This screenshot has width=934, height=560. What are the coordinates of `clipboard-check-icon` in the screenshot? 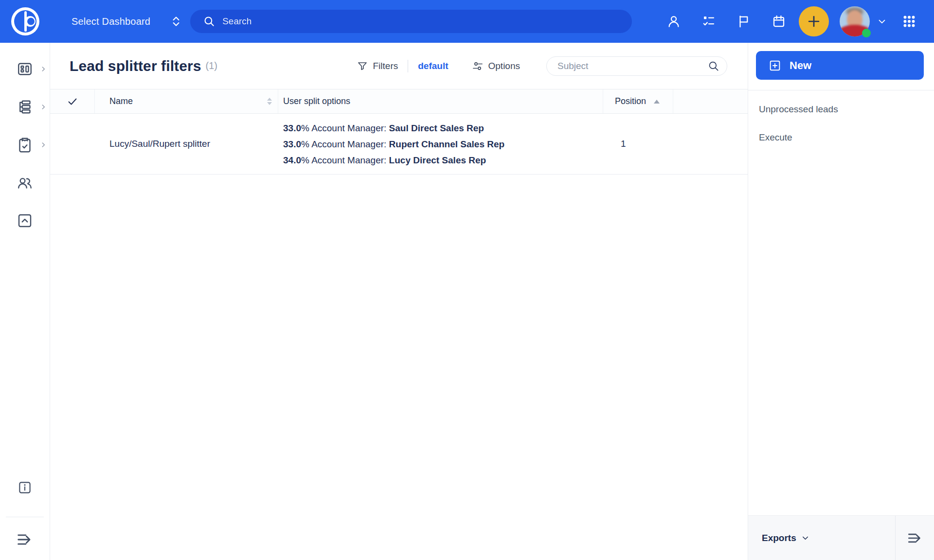 It's located at (25, 145).